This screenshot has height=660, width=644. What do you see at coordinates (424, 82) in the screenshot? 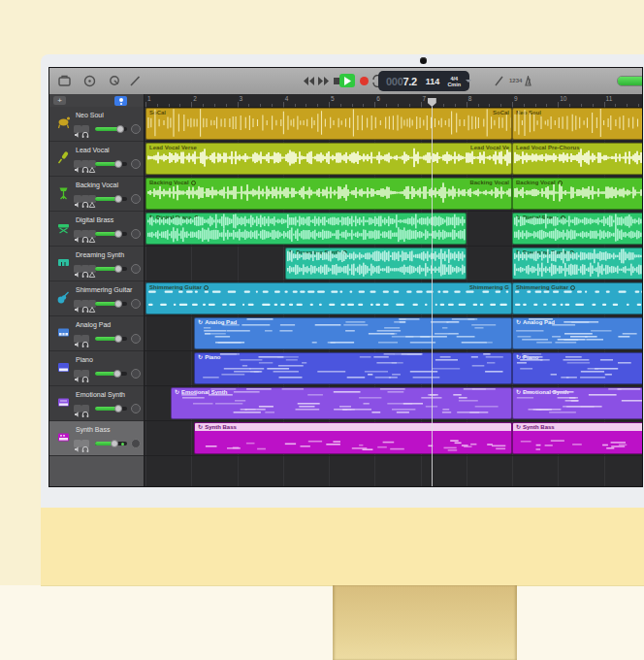
I see `lcd-display: 0007.2 114 4/4 Cmin` at bounding box center [424, 82].